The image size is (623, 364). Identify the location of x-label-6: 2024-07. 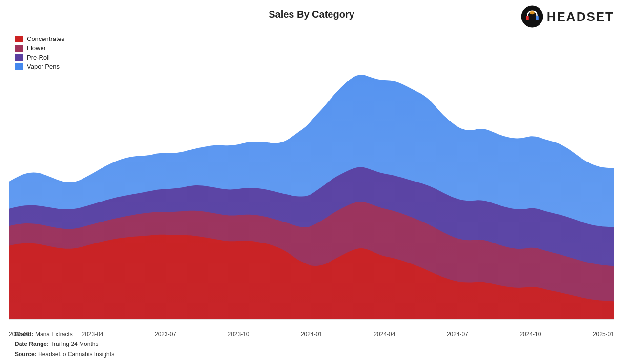
(457, 334).